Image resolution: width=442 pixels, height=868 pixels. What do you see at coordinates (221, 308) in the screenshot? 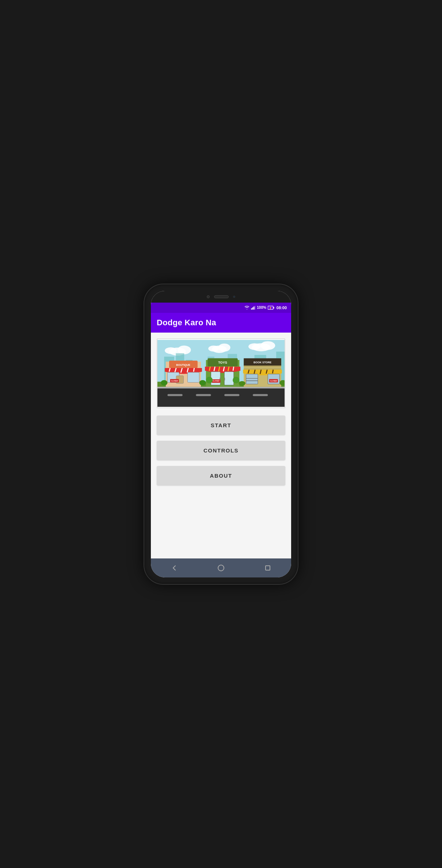
I see `status-bar: 100% ⚡ 08:00` at bounding box center [221, 308].